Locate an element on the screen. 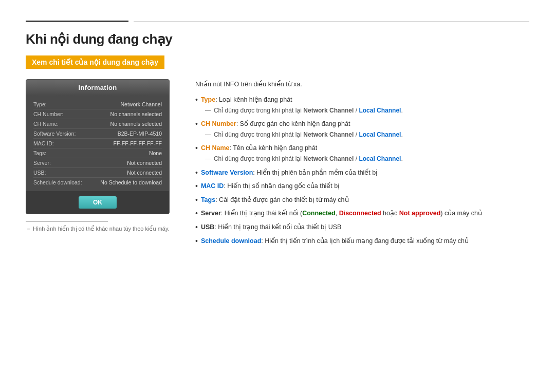  bullet-text: : Hiển thị phiên bản phần mềm của thiết … is located at coordinates (316, 173).